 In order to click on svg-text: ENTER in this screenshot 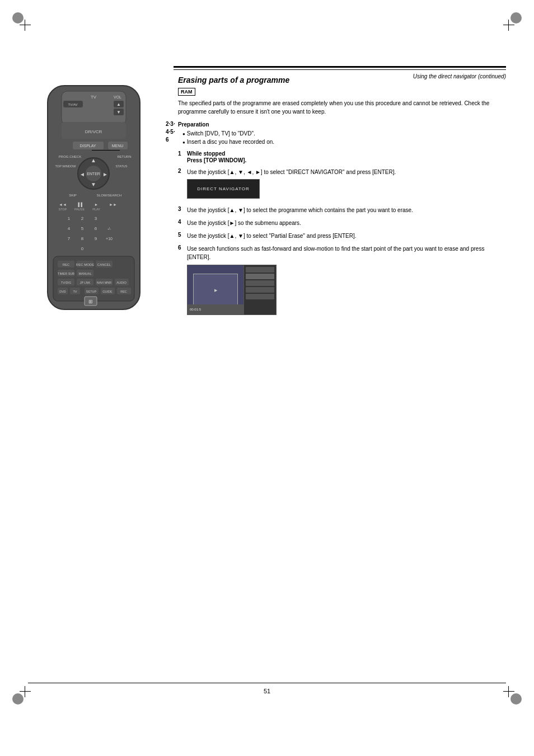, I will do `click(93, 173)`.